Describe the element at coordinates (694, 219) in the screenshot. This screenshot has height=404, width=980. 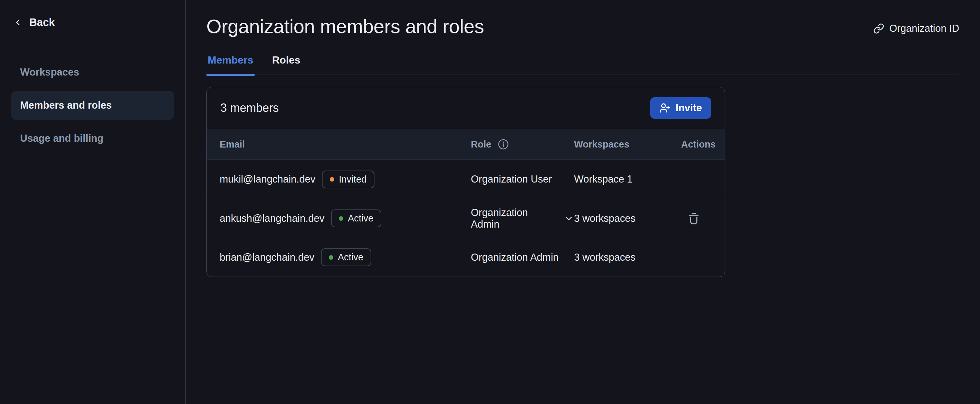
I see `trash-icon` at that location.